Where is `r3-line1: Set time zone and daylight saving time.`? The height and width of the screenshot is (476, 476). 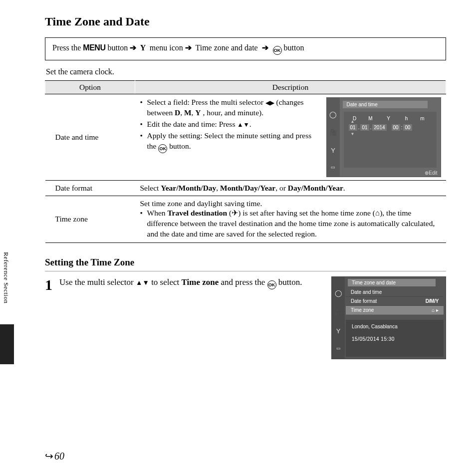 r3-line1: Set time zone and daylight saving time. is located at coordinates (290, 204).